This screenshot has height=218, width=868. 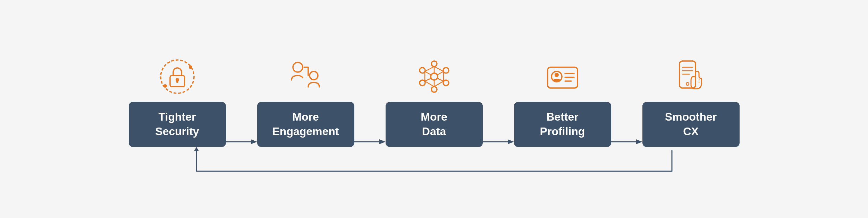 What do you see at coordinates (177, 124) in the screenshot?
I see `box-tighter-security: Tighter Security` at bounding box center [177, 124].